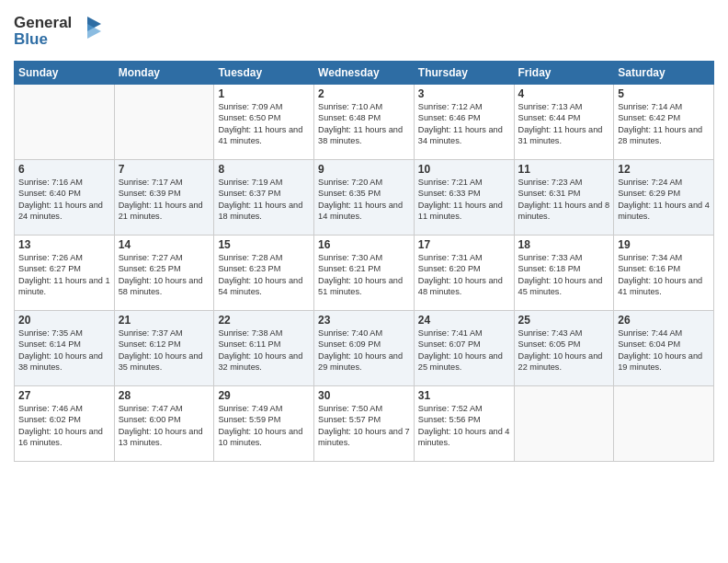  Describe the element at coordinates (464, 275) in the screenshot. I see `day-info: Sunrise: 7:31 AM Sunset: 6:20 PM Dayligh…` at that location.